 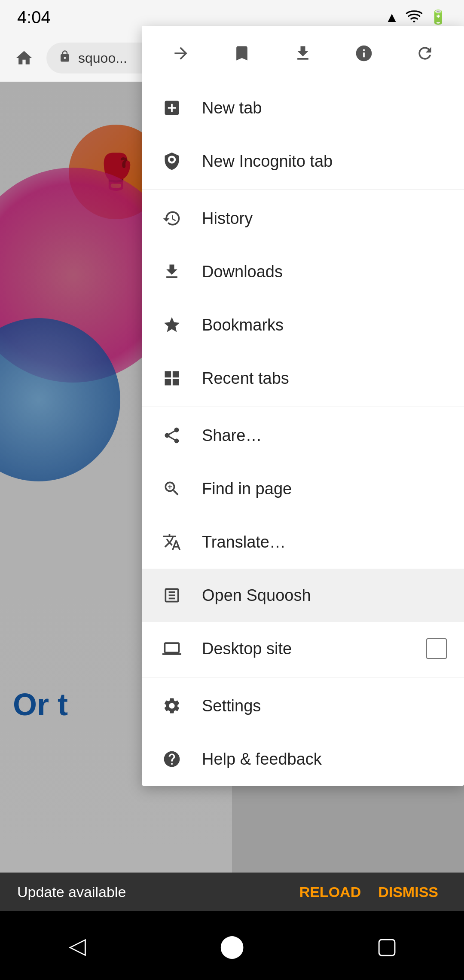 I want to click on settings-icon, so click(x=172, y=706).